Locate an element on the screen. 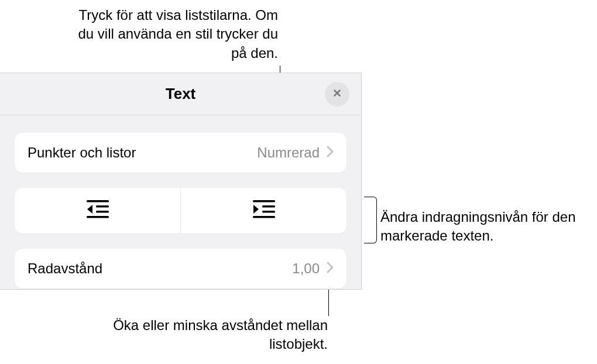  page-title: Text is located at coordinates (181, 94).